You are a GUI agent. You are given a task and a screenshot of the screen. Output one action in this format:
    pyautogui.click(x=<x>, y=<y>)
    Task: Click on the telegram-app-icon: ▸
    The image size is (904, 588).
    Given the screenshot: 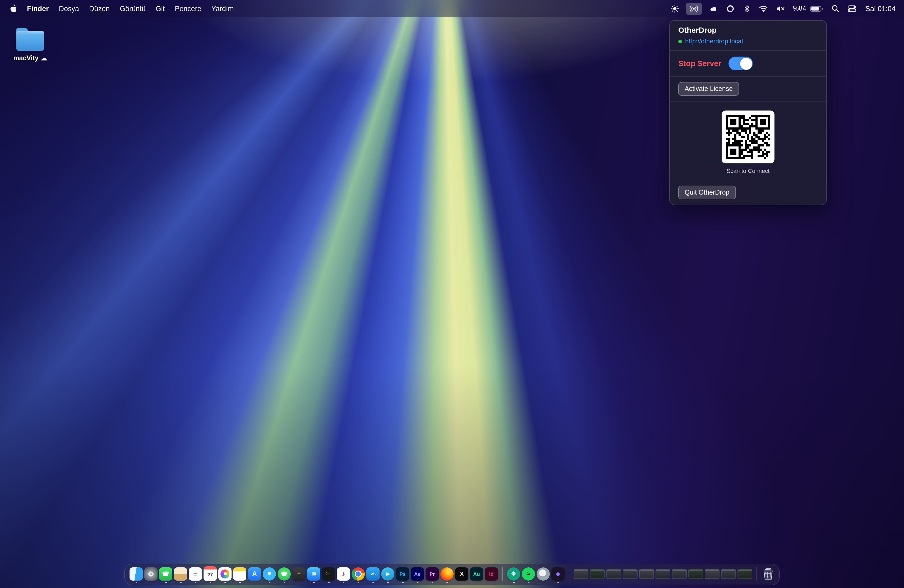 What is the action you would take?
    pyautogui.click(x=387, y=574)
    